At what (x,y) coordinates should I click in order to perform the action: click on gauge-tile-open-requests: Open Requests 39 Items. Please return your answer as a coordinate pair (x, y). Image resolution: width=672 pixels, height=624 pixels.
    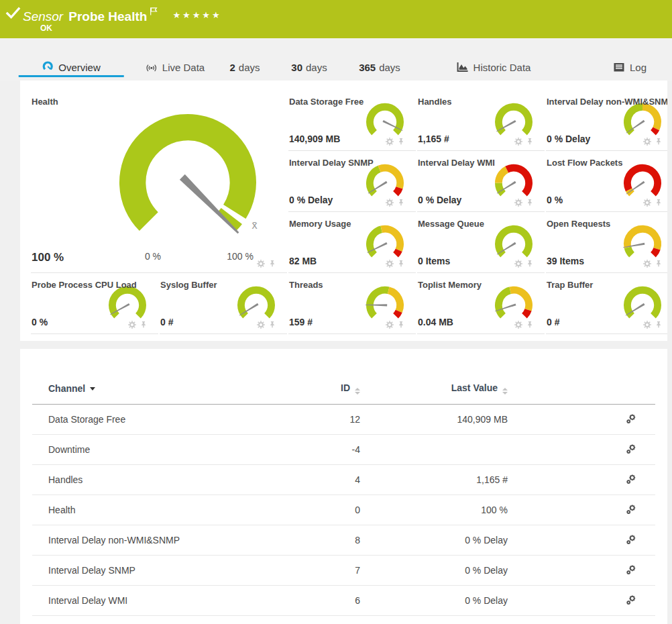
    Looking at the image, I should click on (606, 243).